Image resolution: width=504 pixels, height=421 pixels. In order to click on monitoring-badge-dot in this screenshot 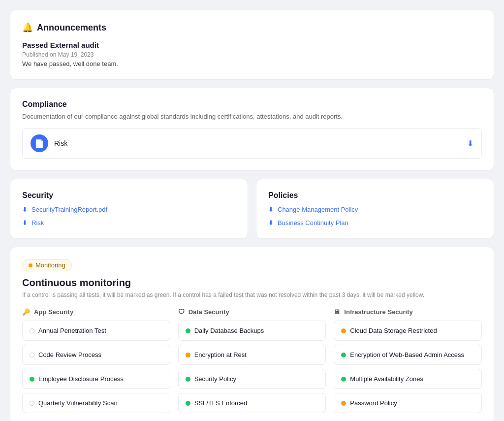, I will do `click(31, 265)`.